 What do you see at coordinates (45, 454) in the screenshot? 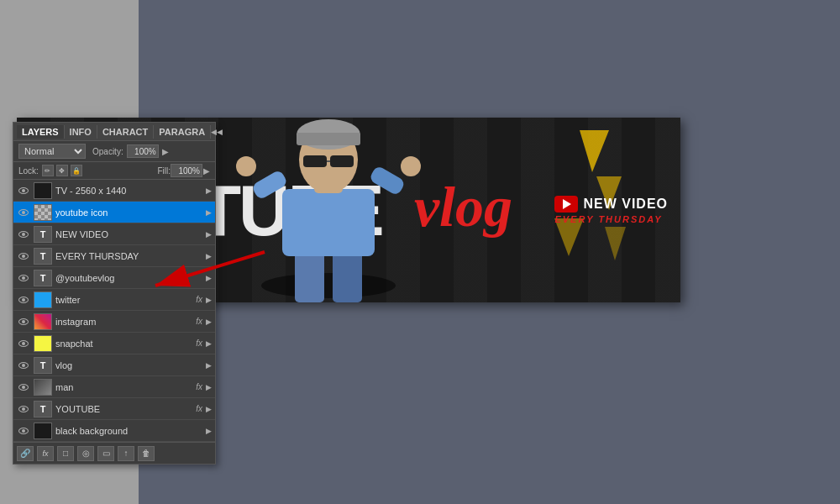
I see `layer-fx-btn: fx` at bounding box center [45, 454].